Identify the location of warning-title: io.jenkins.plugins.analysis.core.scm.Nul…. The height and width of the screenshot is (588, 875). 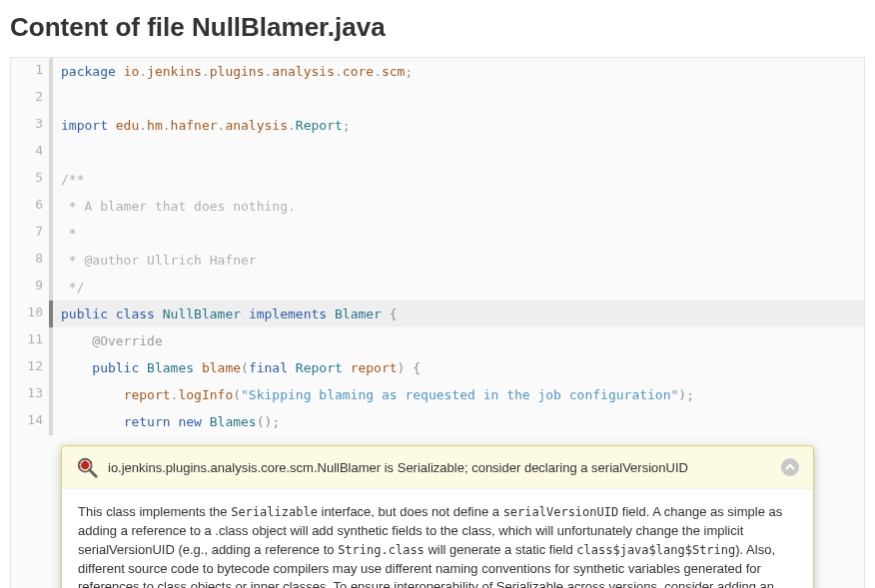
(439, 467).